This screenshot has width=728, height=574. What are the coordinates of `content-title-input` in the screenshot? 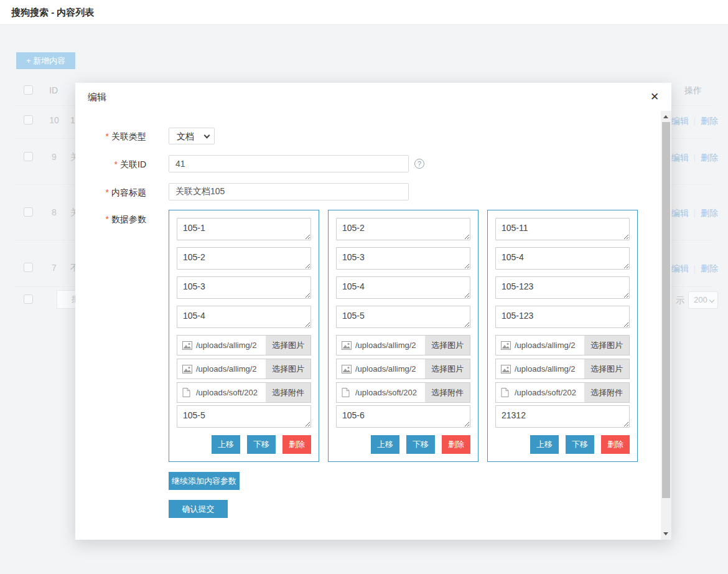 It's located at (289, 192).